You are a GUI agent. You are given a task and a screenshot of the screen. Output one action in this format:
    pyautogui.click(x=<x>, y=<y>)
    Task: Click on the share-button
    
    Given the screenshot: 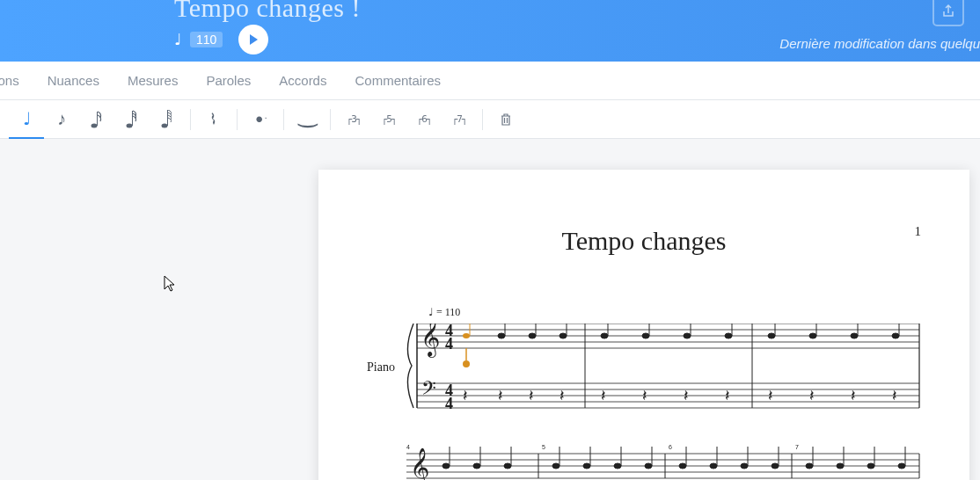 What is the action you would take?
    pyautogui.click(x=948, y=13)
    